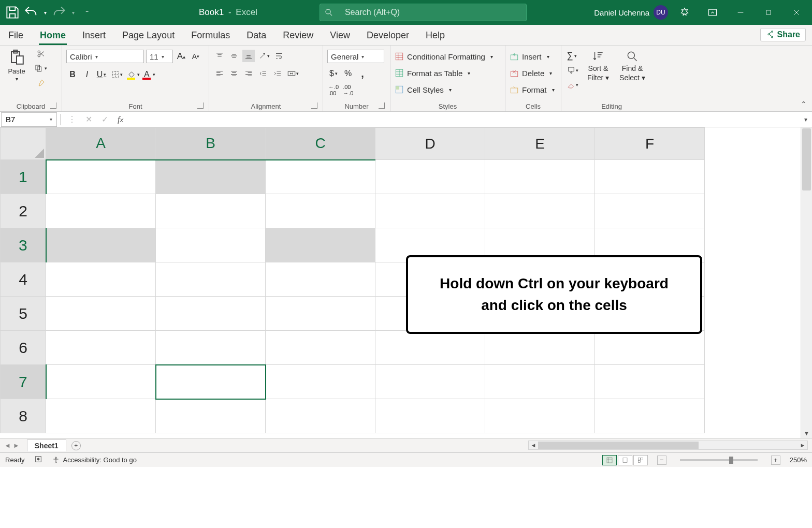 Image resolution: width=812 pixels, height=528 pixels. What do you see at coordinates (234, 56) in the screenshot?
I see `align-middle-button` at bounding box center [234, 56].